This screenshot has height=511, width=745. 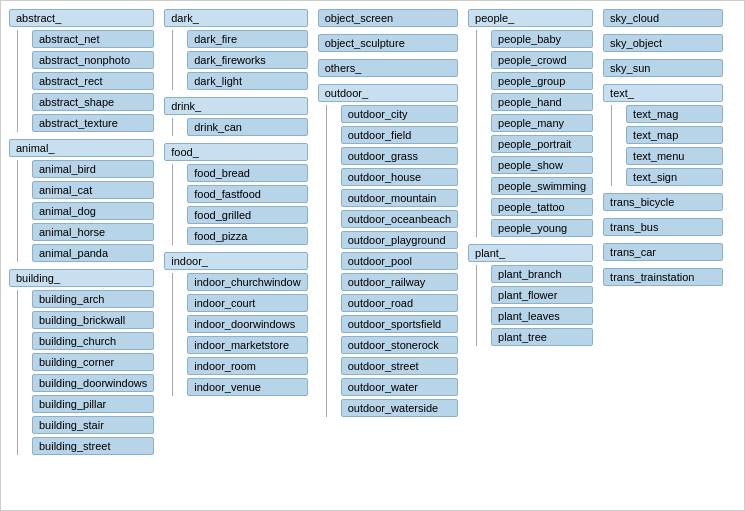 What do you see at coordinates (93, 320) in the screenshot?
I see `tag-building_brickwall: building_brickwall` at bounding box center [93, 320].